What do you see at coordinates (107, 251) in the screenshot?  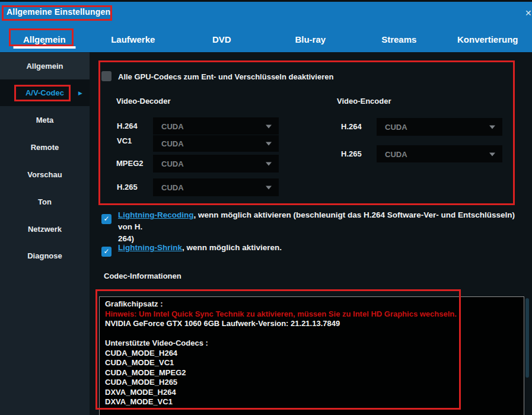 I see `lightning-shrink-checkbox: ✓` at bounding box center [107, 251].